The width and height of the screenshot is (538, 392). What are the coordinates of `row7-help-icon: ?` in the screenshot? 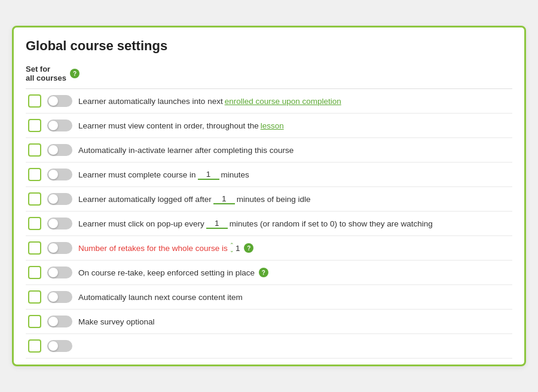 It's located at (249, 248).